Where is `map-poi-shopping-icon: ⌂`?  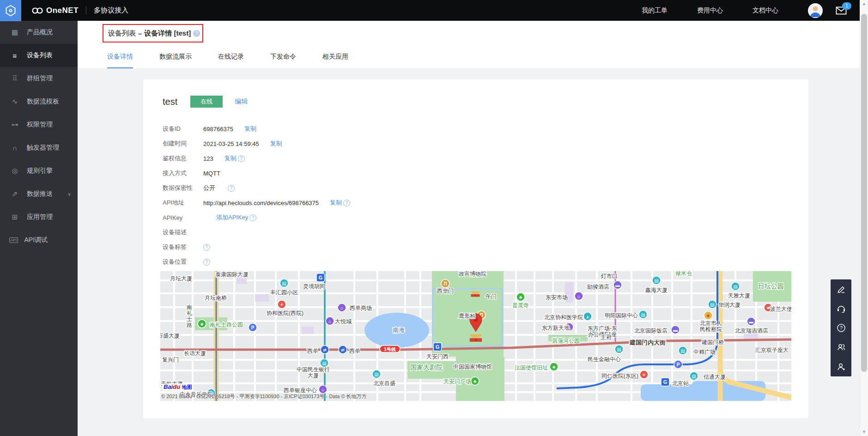
map-poi-shopping-icon: ⌂ is located at coordinates (579, 296).